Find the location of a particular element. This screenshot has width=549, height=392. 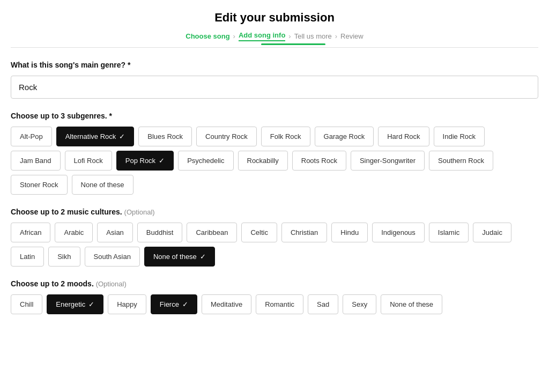

tag-sexy: Sexy is located at coordinates (359, 305).